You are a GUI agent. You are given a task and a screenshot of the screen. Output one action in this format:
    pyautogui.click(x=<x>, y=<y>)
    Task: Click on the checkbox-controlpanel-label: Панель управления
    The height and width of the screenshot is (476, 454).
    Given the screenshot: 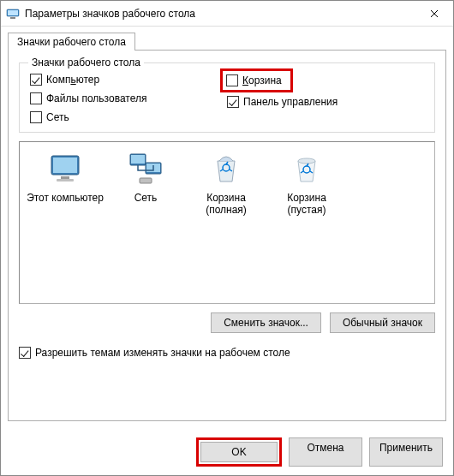 What is the action you would take?
    pyautogui.click(x=290, y=102)
    